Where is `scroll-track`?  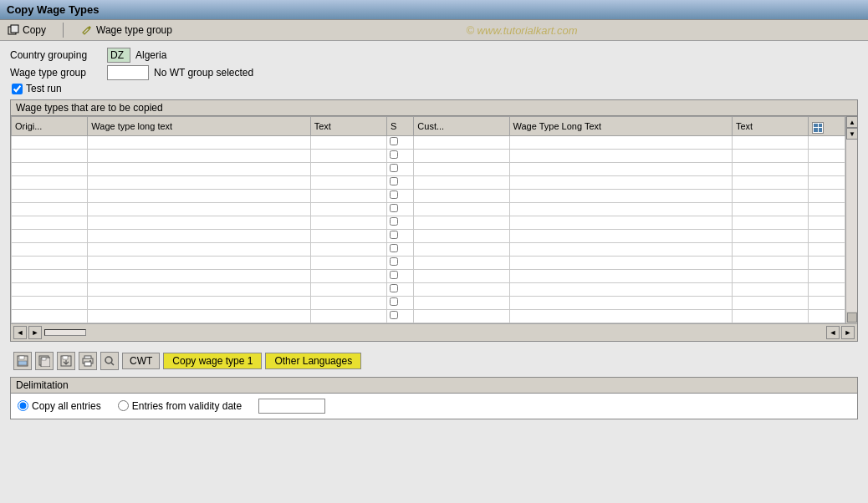 scroll-track is located at coordinates (851, 226).